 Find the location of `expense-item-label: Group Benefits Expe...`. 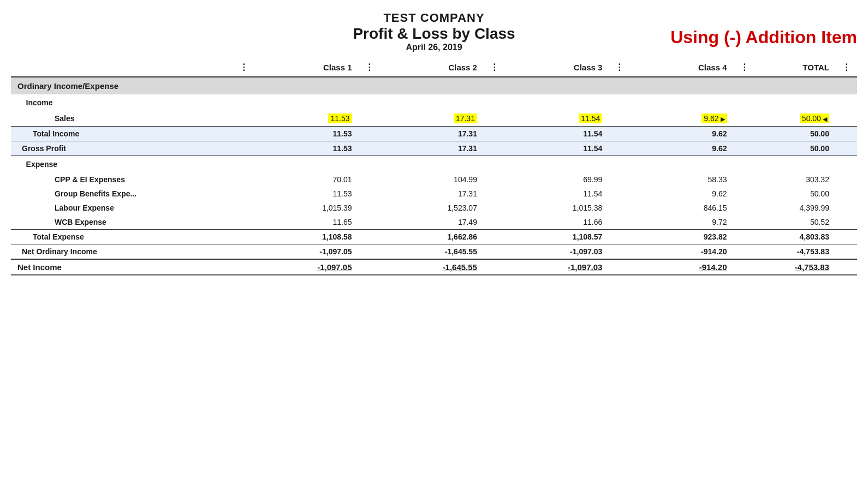

expense-item-label: Group Benefits Expe... is located at coordinates (122, 194).